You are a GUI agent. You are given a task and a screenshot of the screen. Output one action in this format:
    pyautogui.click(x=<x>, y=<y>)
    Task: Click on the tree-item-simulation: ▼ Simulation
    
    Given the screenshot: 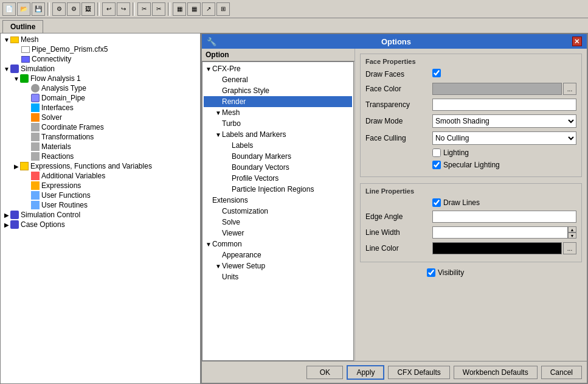 What is the action you would take?
    pyautogui.click(x=100, y=69)
    